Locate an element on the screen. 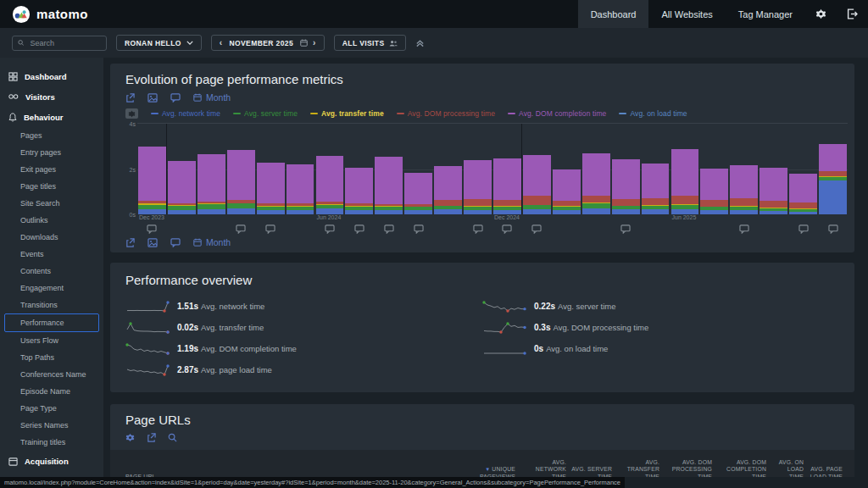  sidebar-item-series-names: Series Names is located at coordinates (52, 425).